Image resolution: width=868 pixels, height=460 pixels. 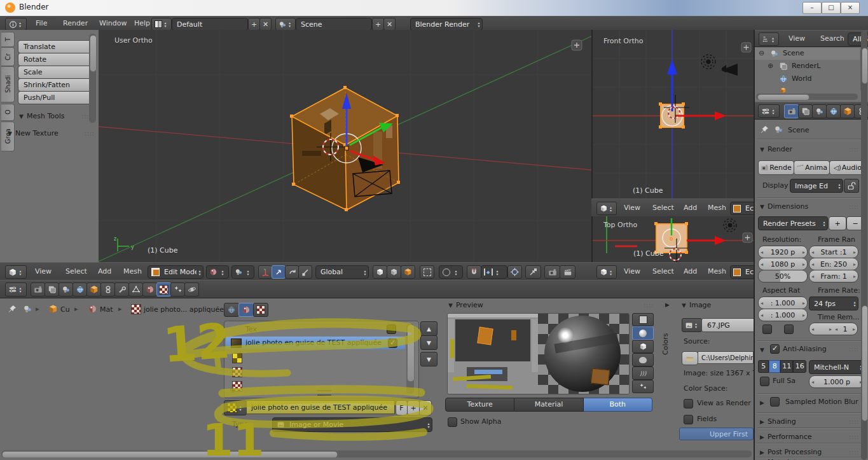 I want to click on sphere-preview-button, so click(x=643, y=333).